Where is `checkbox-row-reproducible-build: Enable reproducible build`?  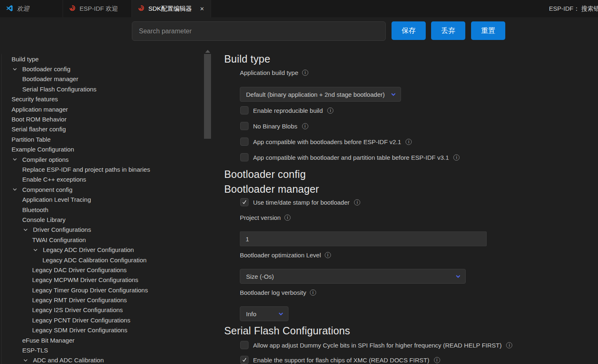
checkbox-row-reproducible-build: Enable reproducible build is located at coordinates (287, 110).